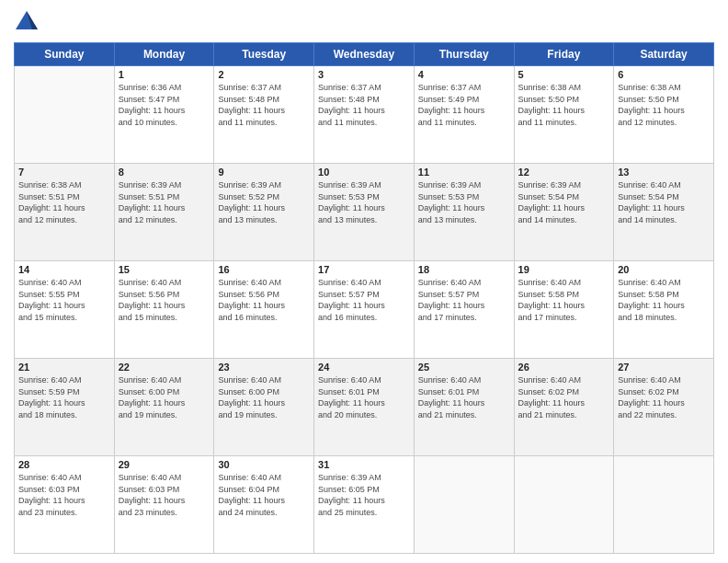 This screenshot has width=728, height=563. I want to click on day-number: 18, so click(464, 270).